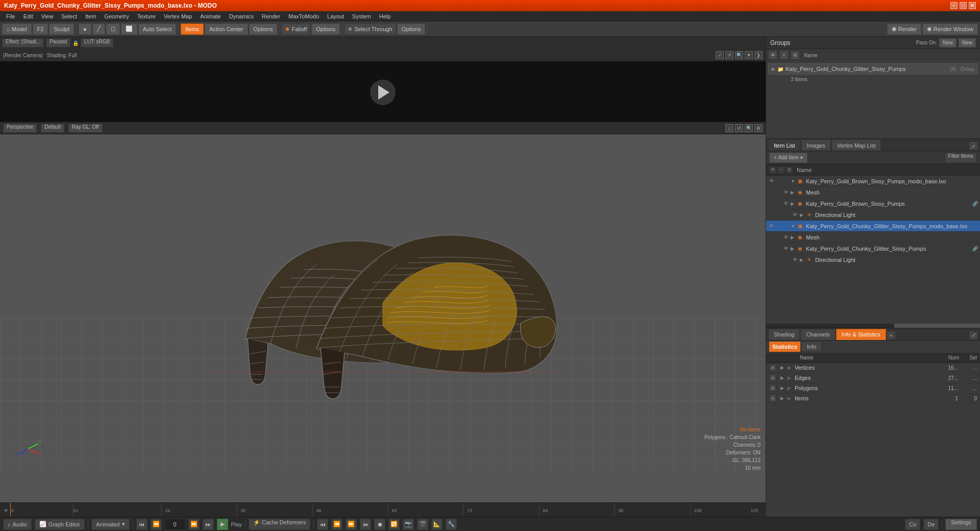  What do you see at coordinates (816, 145) in the screenshot?
I see `tab-images: Images` at bounding box center [816, 145].